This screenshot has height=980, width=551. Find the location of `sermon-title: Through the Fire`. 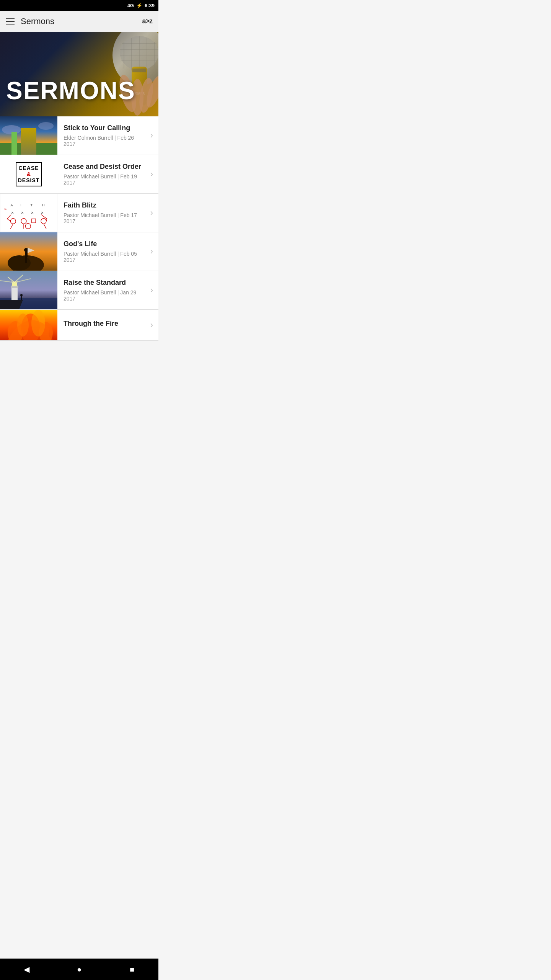

sermon-title: Through the Fire is located at coordinates (105, 324).